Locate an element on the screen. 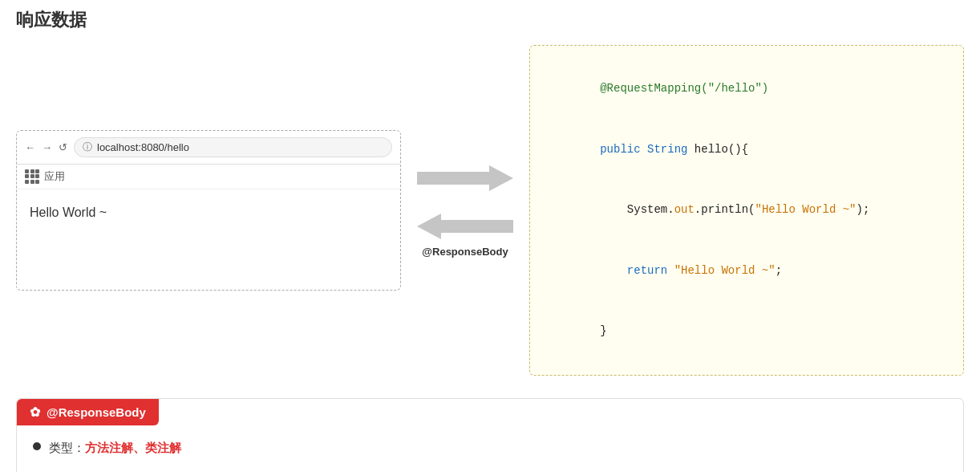  code-line-3: System.out.println("Hello World ~"); is located at coordinates (747, 210).